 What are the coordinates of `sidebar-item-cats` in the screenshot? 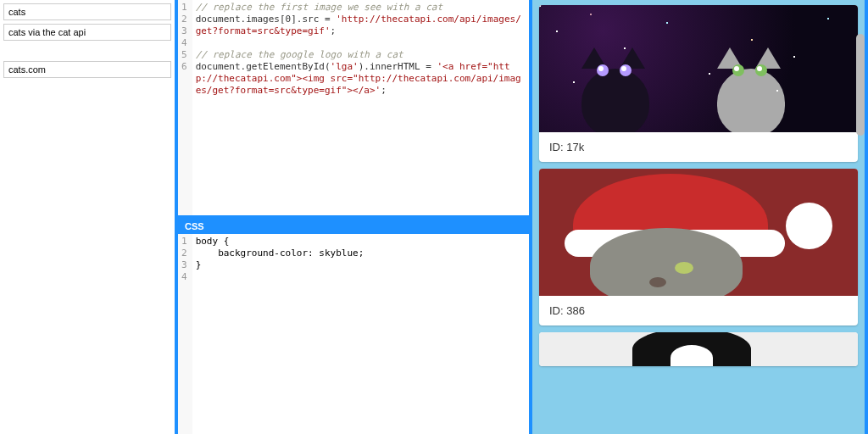 It's located at (87, 12).